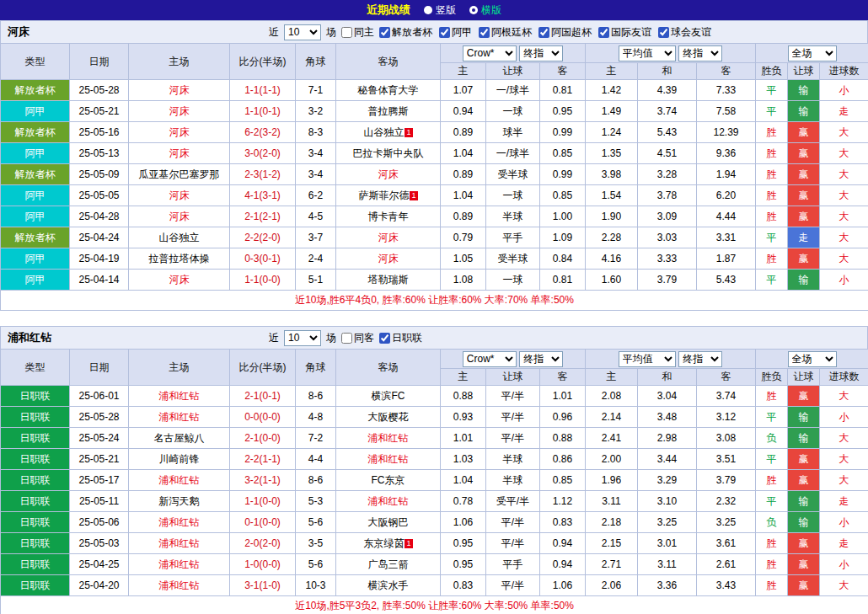 The height and width of the screenshot is (614, 868). What do you see at coordinates (726, 438) in the screenshot?
I see `avg-away-odds: 3.08` at bounding box center [726, 438].